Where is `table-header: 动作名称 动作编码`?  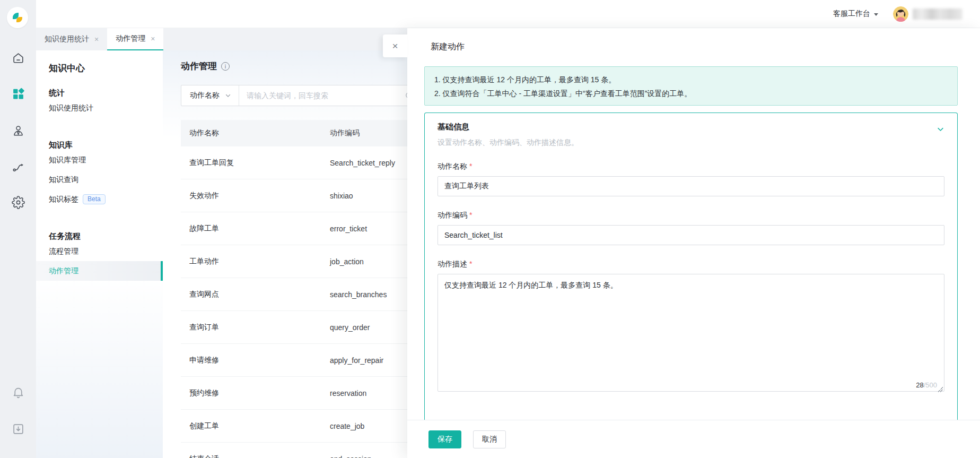 table-header: 动作名称 动作编码 is located at coordinates (294, 133).